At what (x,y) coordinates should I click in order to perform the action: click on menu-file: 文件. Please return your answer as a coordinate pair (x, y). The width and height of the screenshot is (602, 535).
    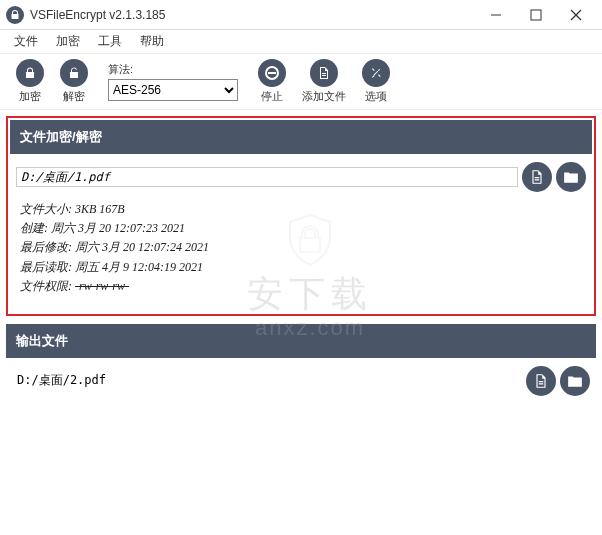
    Looking at the image, I should click on (26, 42).